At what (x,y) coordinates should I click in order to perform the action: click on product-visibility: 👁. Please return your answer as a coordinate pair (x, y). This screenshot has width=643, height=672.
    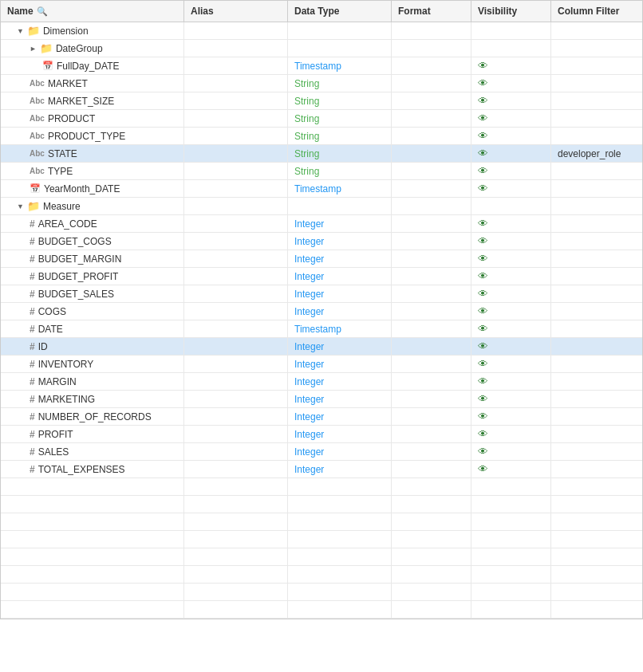
    Looking at the image, I should click on (511, 118).